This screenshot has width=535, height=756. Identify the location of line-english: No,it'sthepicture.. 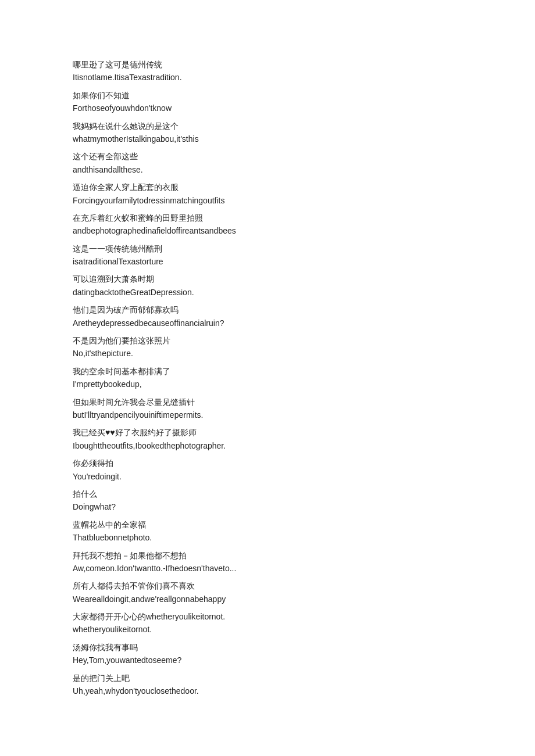
(268, 353).